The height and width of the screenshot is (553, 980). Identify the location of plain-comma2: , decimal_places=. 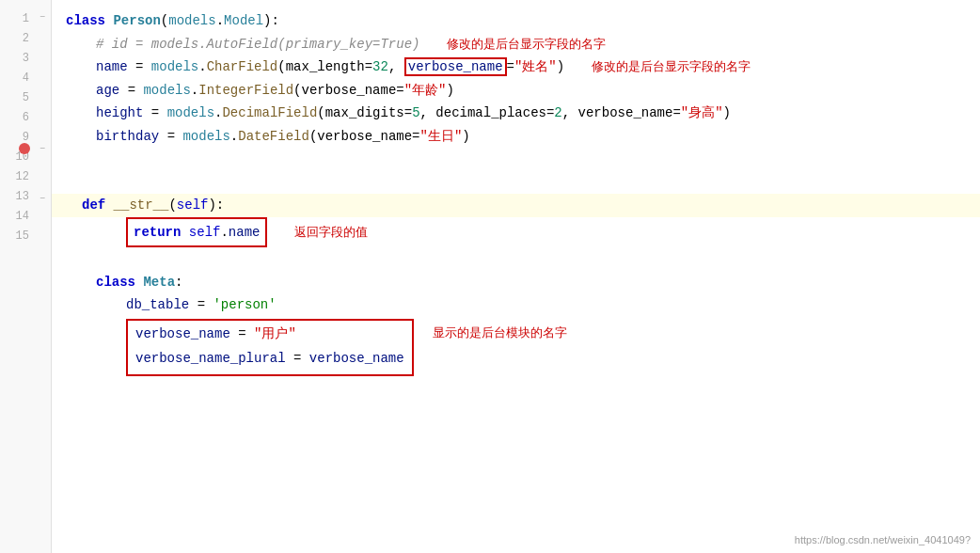
(487, 113).